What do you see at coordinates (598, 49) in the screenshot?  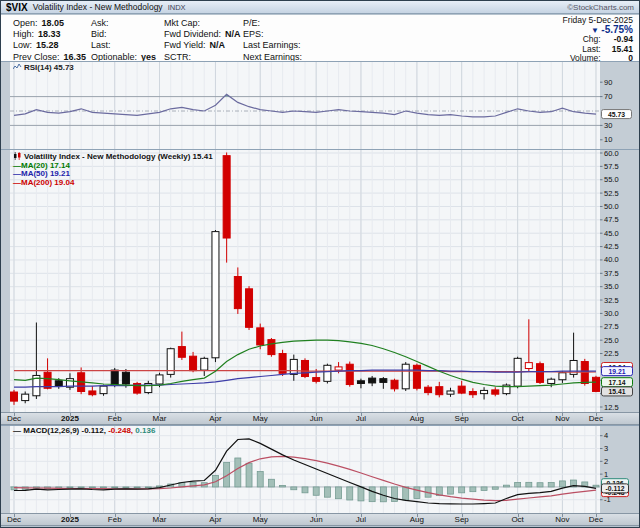 I see `quote-summary-rows: Chg: -0.94Last: 15.41Volume: 0` at bounding box center [598, 49].